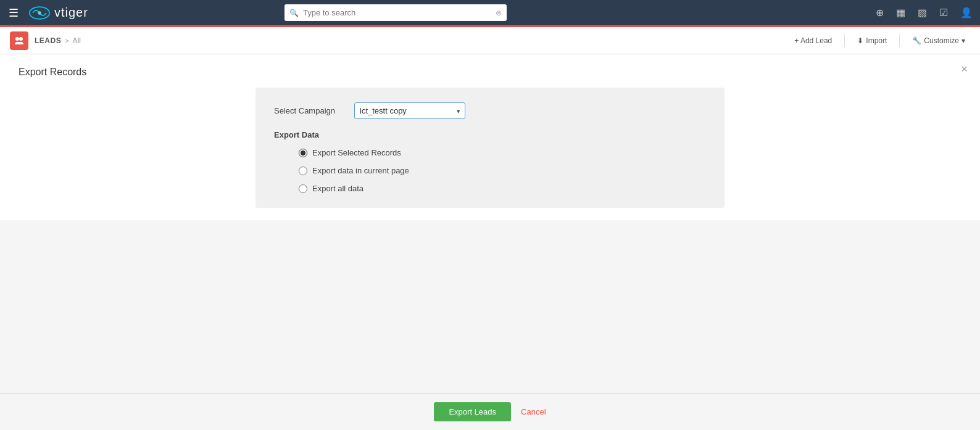  I want to click on radio-export-current-page, so click(303, 171).